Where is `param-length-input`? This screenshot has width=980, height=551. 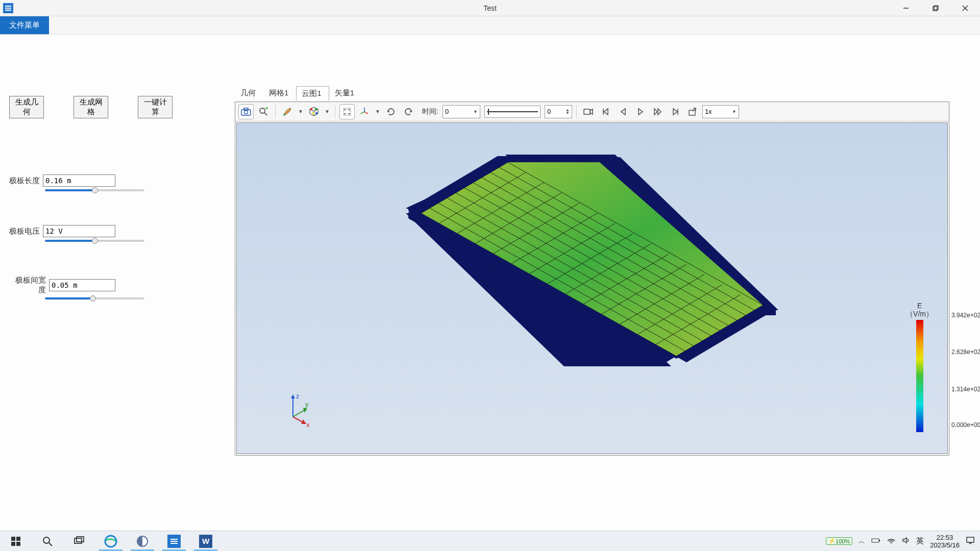 param-length-input is located at coordinates (79, 181).